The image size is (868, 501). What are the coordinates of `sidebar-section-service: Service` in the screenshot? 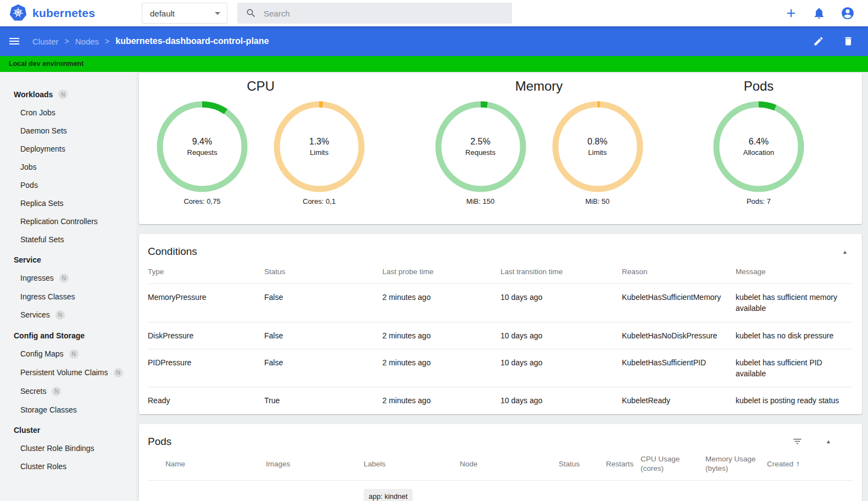 It's located at (68, 260).